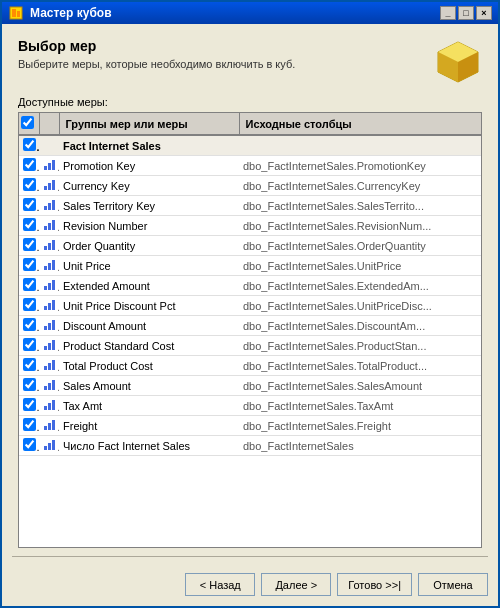 Image resolution: width=500 pixels, height=608 pixels. What do you see at coordinates (149, 446) in the screenshot?
I see `row-name: Число Fact Internet Sales` at bounding box center [149, 446].